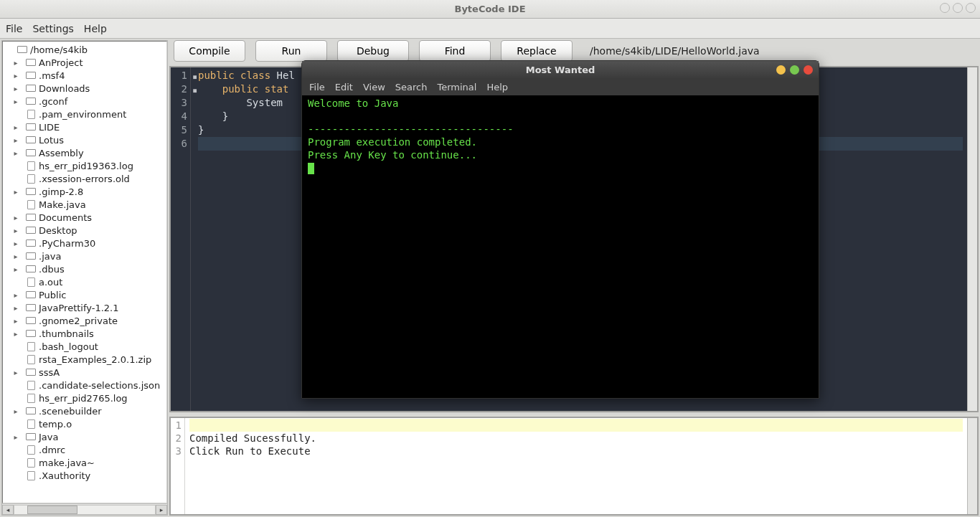 Image resolution: width=980 pixels, height=517 pixels. What do you see at coordinates (95, 29) in the screenshot?
I see `menu-help: Help` at bounding box center [95, 29].